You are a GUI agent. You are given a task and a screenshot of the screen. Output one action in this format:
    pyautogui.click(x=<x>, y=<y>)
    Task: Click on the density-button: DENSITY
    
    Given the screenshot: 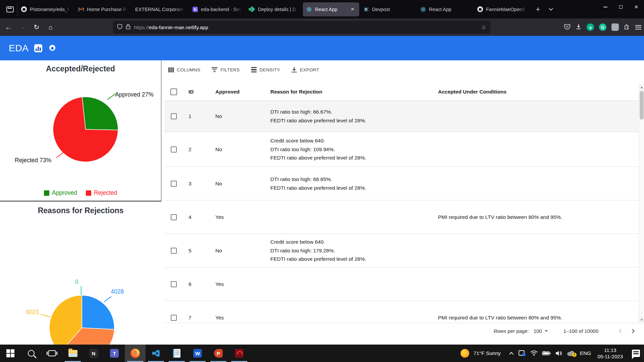 What is the action you would take?
    pyautogui.click(x=266, y=70)
    